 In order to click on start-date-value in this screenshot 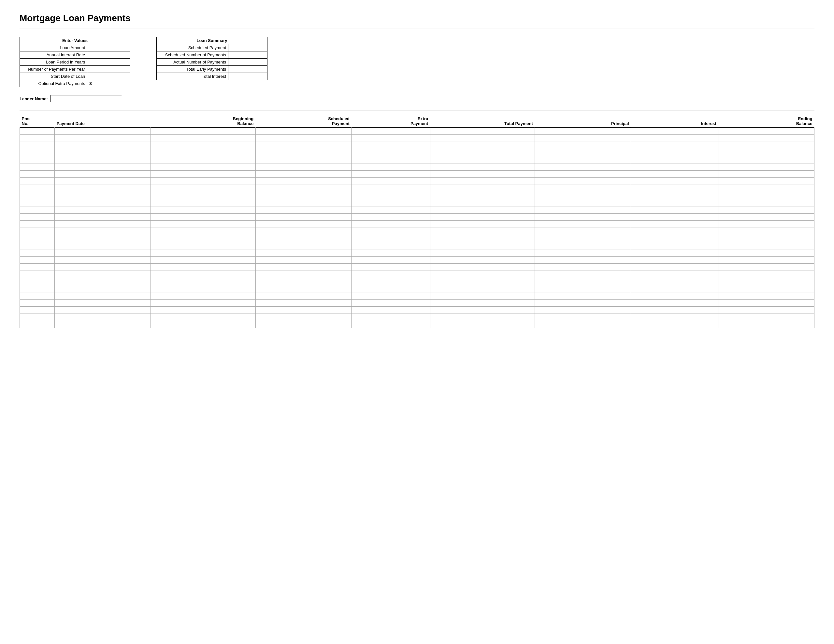, I will do `click(109, 76)`.